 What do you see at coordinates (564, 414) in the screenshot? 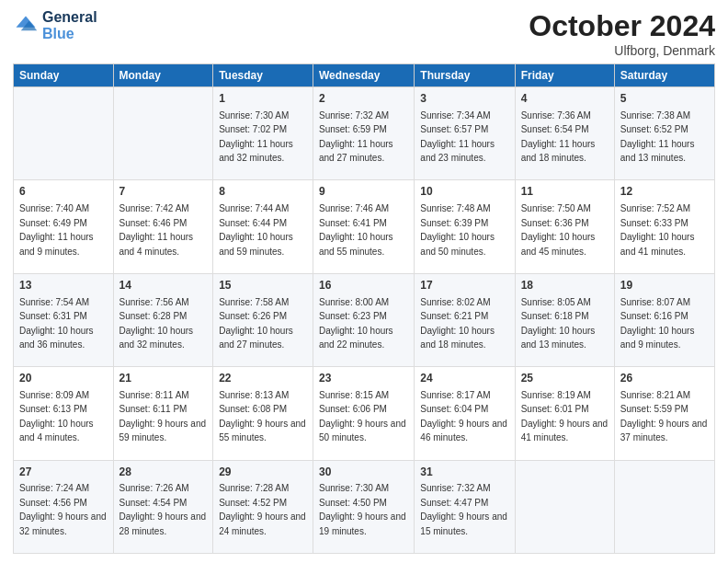
I see `table-row: 25Sunrise: 8:19 AMSunset: 6:01 PMDayligh…` at bounding box center [564, 414].